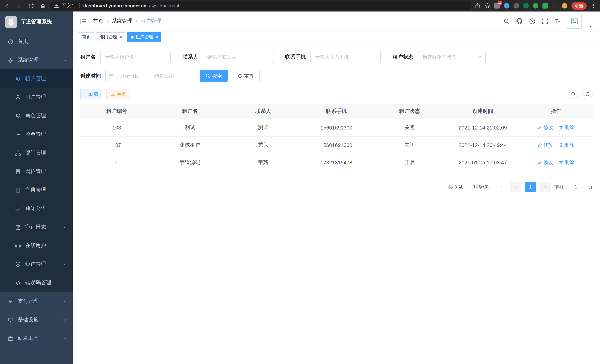  Describe the element at coordinates (337, 21) in the screenshot. I see `top-navbar: 首页 / 系统管理 / 租户管理 ▼` at that location.